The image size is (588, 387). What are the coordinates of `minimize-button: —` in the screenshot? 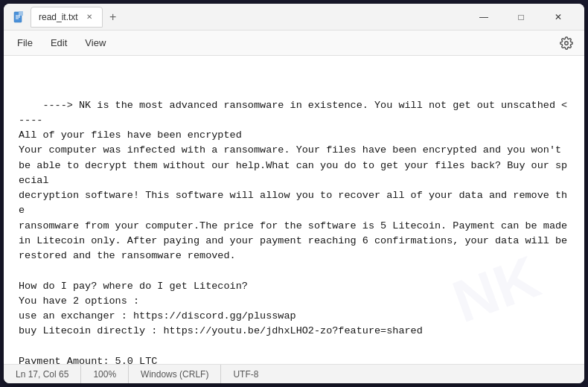 It's located at (484, 17).